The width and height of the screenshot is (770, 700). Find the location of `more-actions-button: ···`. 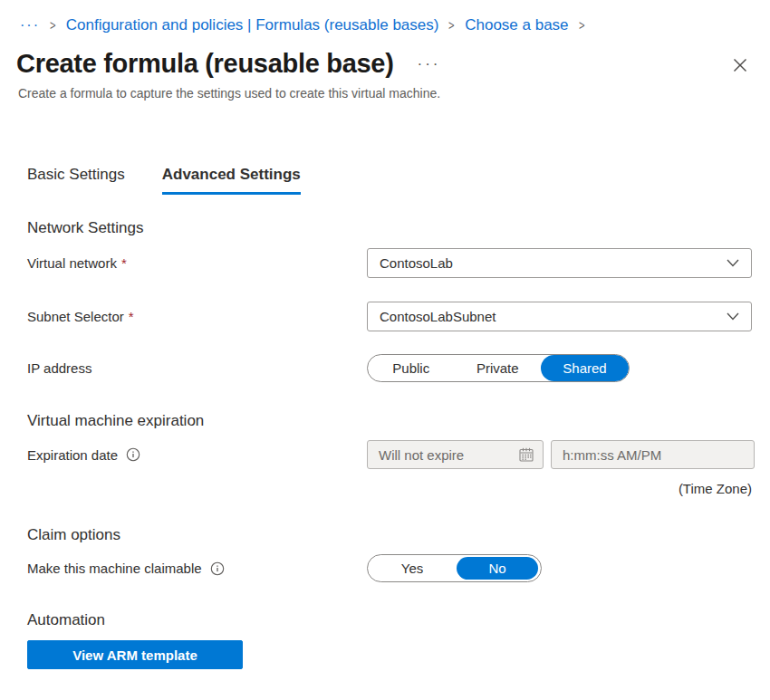

more-actions-button: ··· is located at coordinates (429, 64).